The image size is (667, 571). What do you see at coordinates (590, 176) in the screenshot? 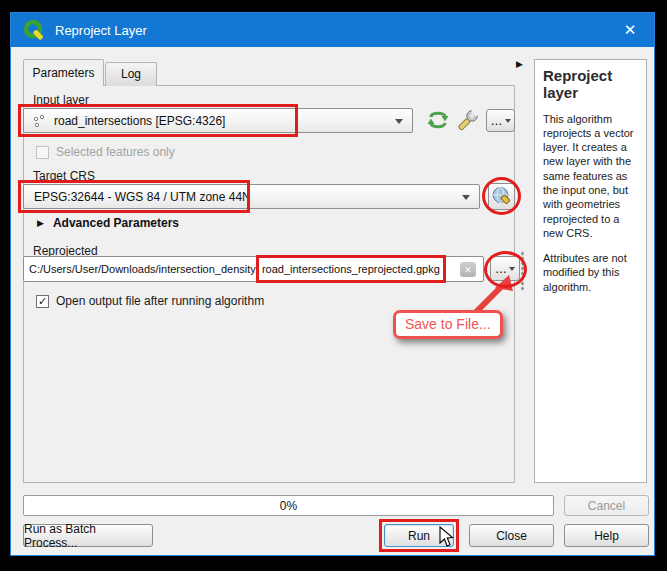
I see `help-paragraph: This algorithm reprojects a vector layer…` at bounding box center [590, 176].